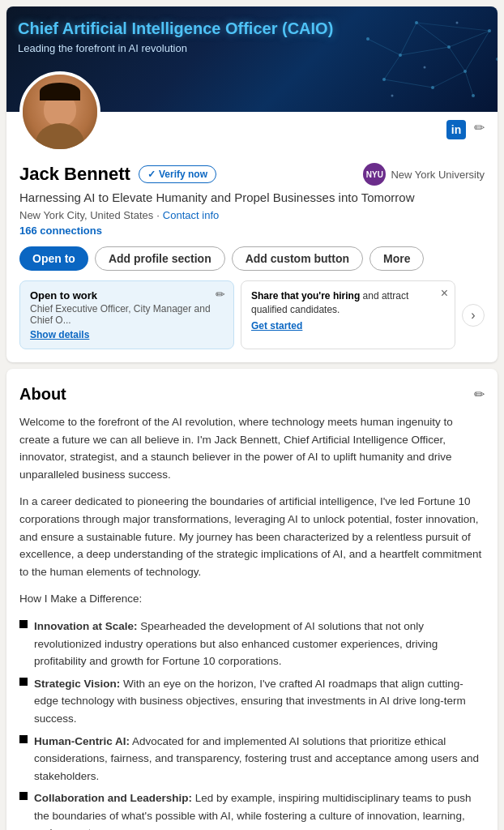 The height and width of the screenshot is (830, 504). Describe the element at coordinates (348, 314) in the screenshot. I see `hiring-card: × Share that you're hiring and attract q…` at that location.